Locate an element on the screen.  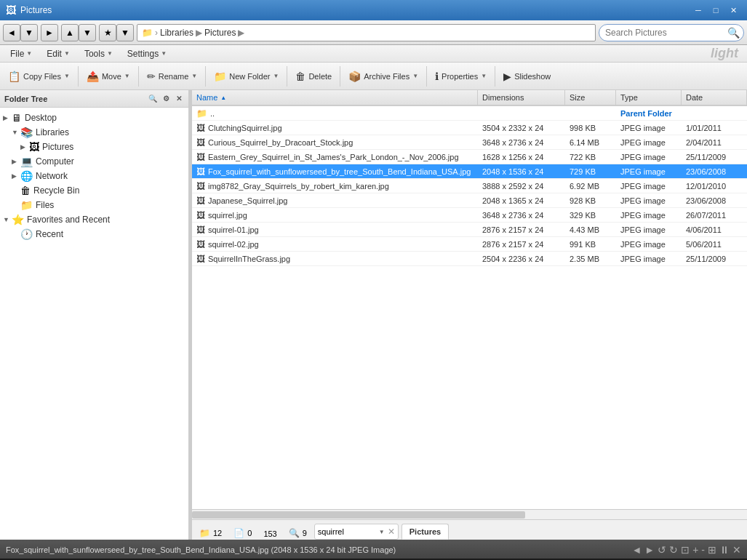
up-button: ▲ is located at coordinates (70, 33).